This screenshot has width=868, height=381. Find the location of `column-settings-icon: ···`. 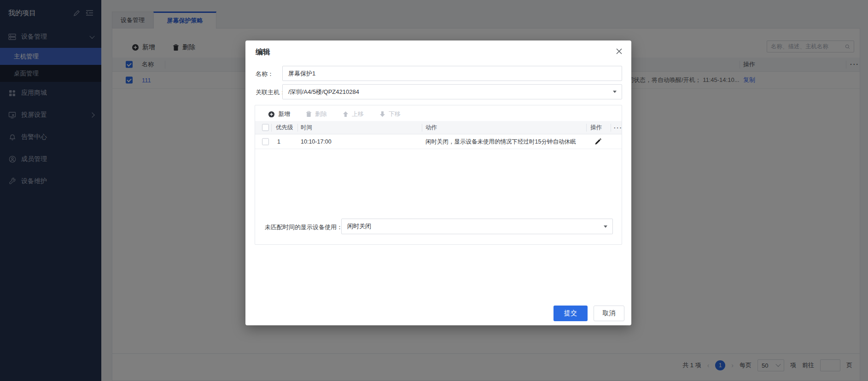

column-settings-icon: ··· is located at coordinates (618, 128).